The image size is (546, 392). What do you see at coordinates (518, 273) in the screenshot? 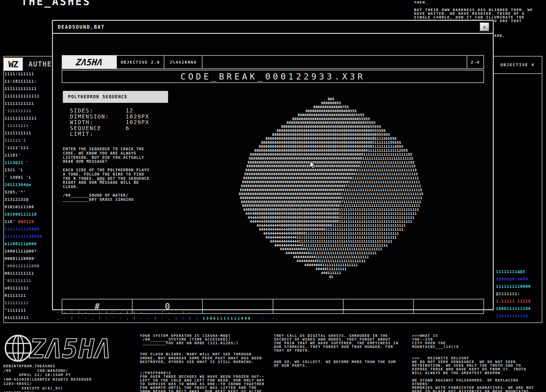
I see `glitch-row: 11111111&@5` at bounding box center [518, 273].